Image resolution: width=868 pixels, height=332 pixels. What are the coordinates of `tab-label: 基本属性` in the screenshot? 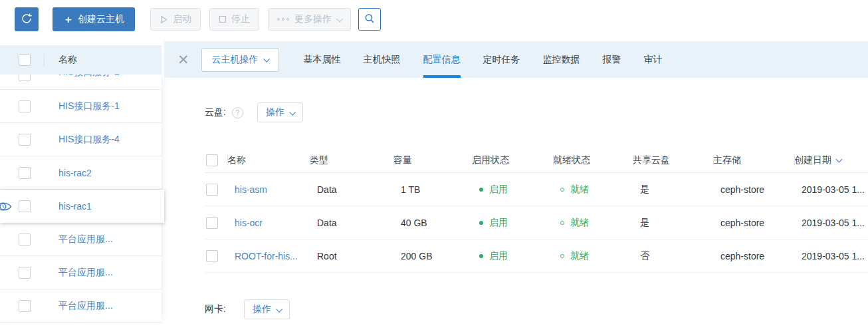 It's located at (322, 60).